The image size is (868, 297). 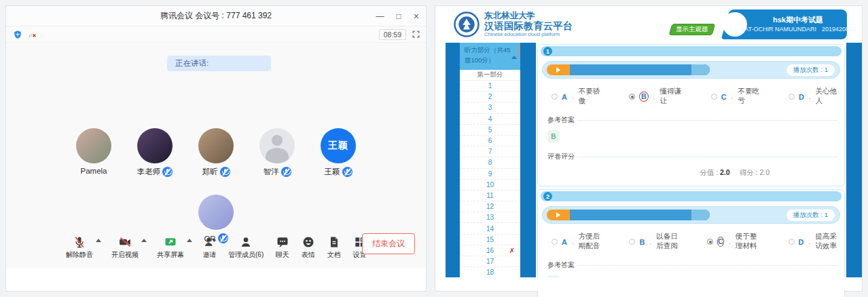 What do you see at coordinates (735, 241) in the screenshot?
I see `answer-option: C . 便于整理材料` at bounding box center [735, 241].